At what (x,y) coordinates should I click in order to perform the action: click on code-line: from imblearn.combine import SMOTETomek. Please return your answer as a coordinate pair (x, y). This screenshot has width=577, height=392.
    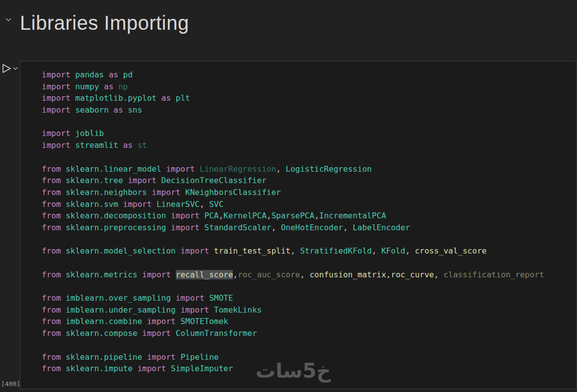
    Looking at the image, I should click on (309, 322).